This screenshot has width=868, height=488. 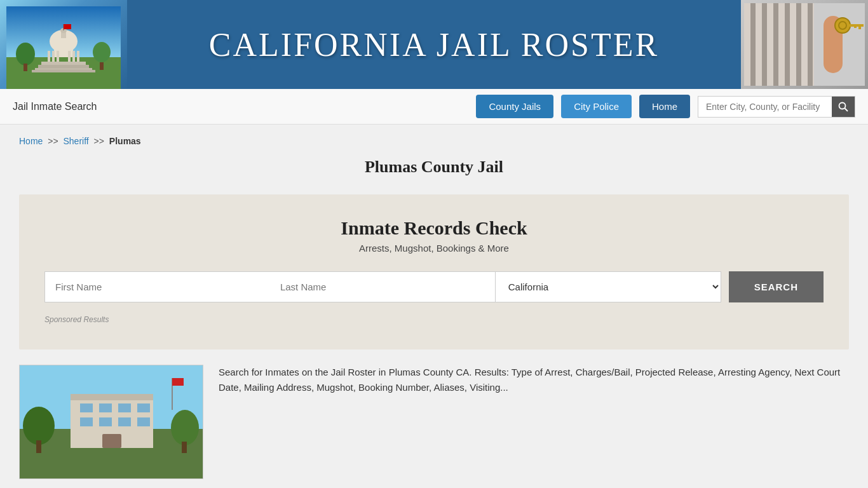 What do you see at coordinates (515, 107) in the screenshot?
I see `county-jails-button: County Jails` at bounding box center [515, 107].